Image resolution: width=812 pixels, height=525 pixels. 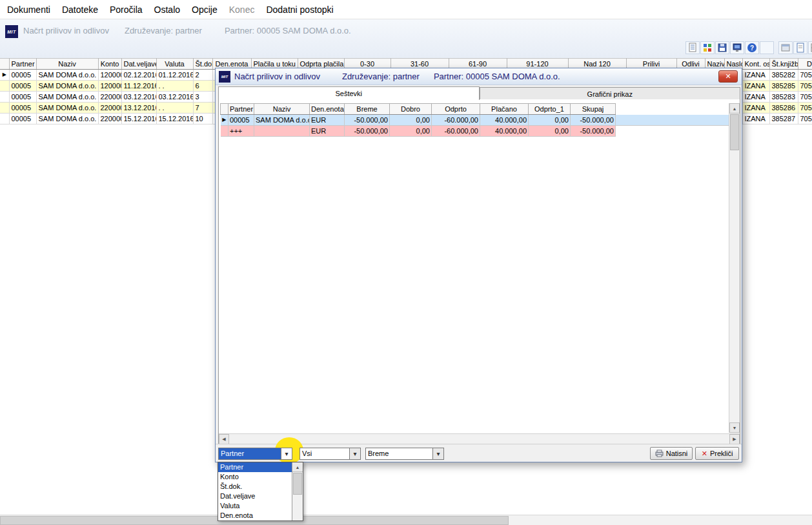 What do you see at coordinates (735, 439) in the screenshot?
I see `scroll-right-button: ▶` at bounding box center [735, 439].